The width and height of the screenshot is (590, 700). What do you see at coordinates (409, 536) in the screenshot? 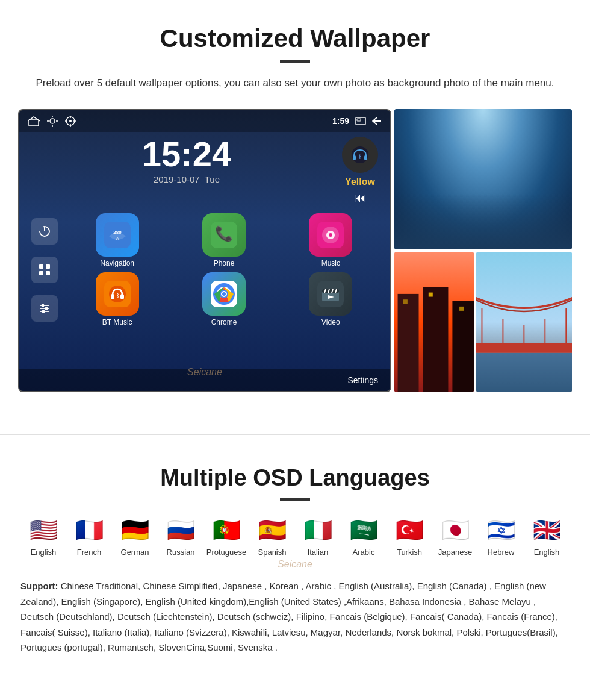
I see `flag-item-turkish: 🇹🇷 Turkish` at bounding box center [409, 536].